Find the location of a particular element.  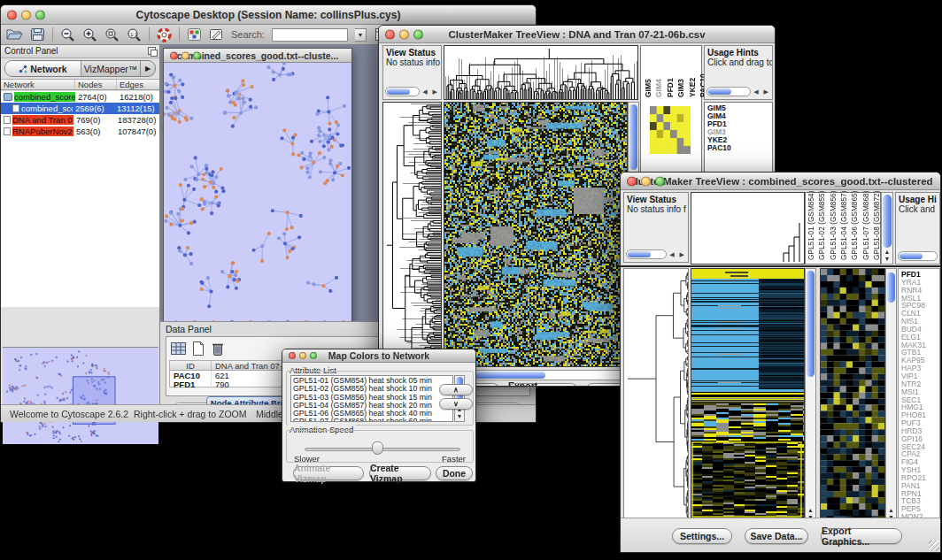

column-id: ID is located at coordinates (191, 365).